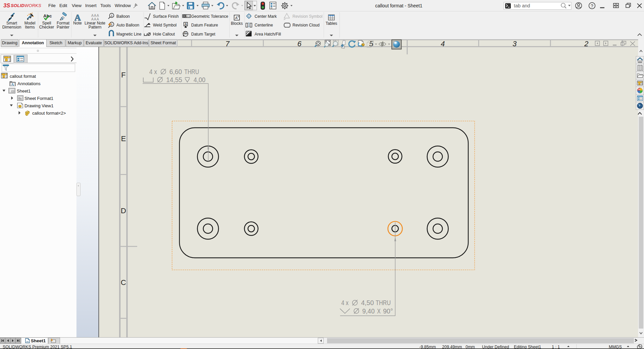 The height and width of the screenshot is (349, 644). Describe the element at coordinates (174, 80) in the screenshot. I see `svg-text: 14,55` at that location.